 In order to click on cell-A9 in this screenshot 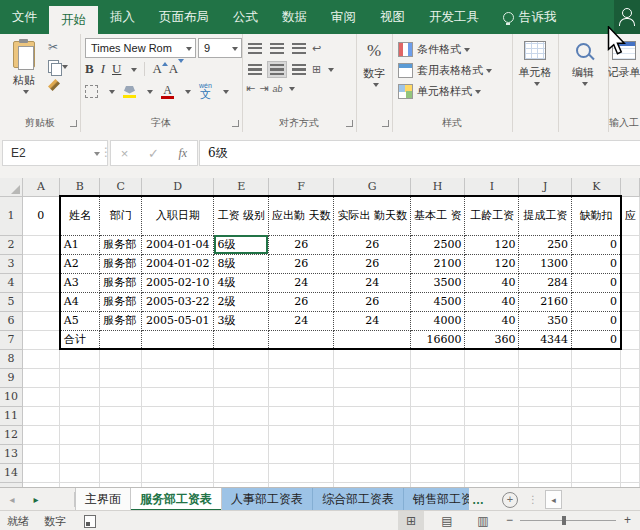, I will do `click(40, 378)`.